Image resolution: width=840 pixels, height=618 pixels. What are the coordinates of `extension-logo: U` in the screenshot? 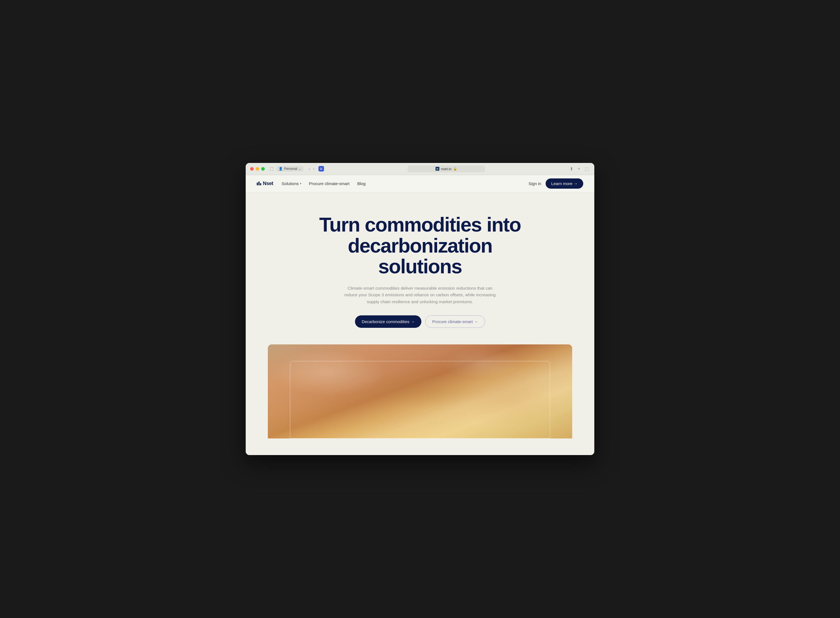 It's located at (321, 169).